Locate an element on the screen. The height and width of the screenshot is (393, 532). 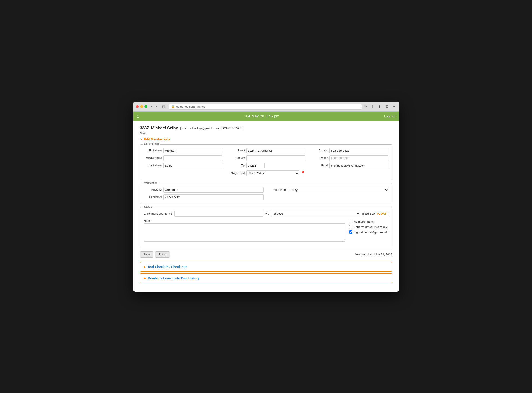
zip-input is located at coordinates (256, 166).